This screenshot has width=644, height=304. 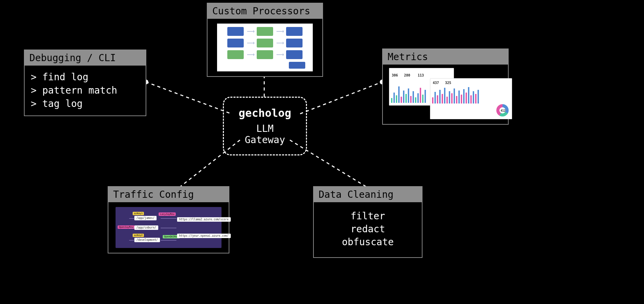 I want to click on cli-line: > find log, so click(x=85, y=77).